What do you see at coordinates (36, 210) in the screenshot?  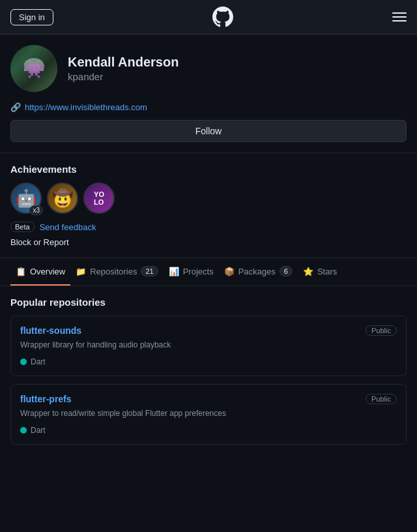 I see `arctic-badge-count: x3` at bounding box center [36, 210].